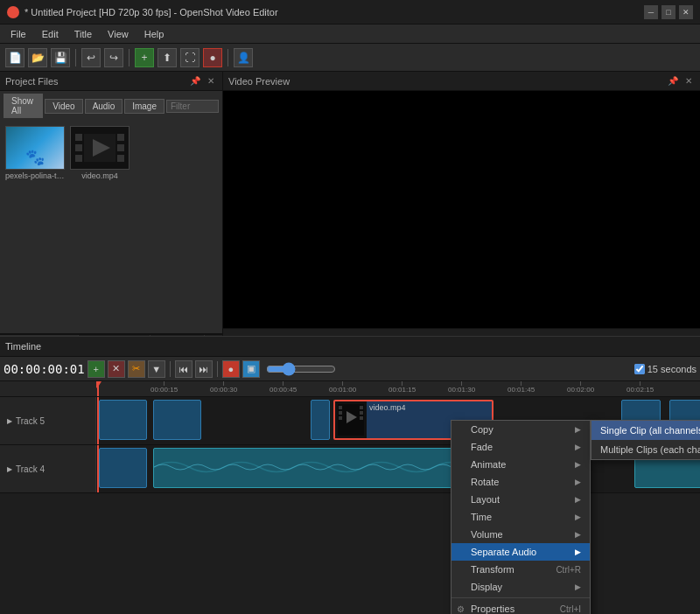 This screenshot has height=614, width=700. I want to click on toolbar-import: +, so click(144, 58).